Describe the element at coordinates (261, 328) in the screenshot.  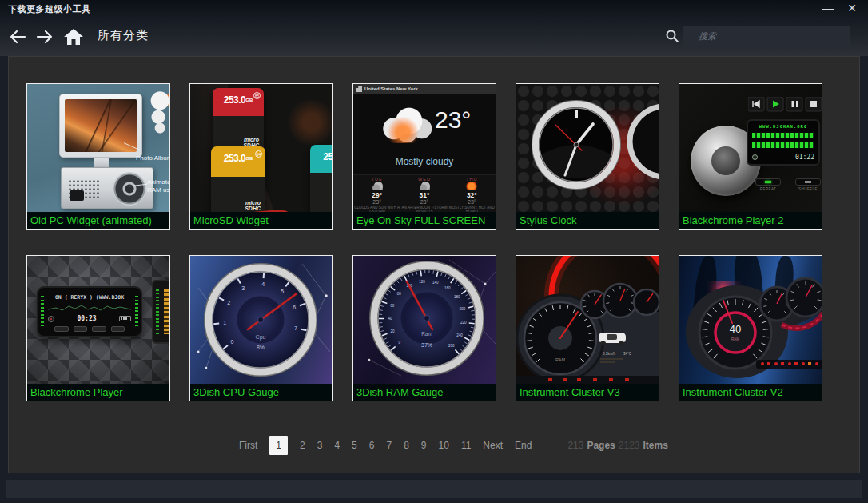
I see `tile-3dish-cpu-gauge: 01234567 Cpu 8% 3Dish CPU Gauge` at that location.